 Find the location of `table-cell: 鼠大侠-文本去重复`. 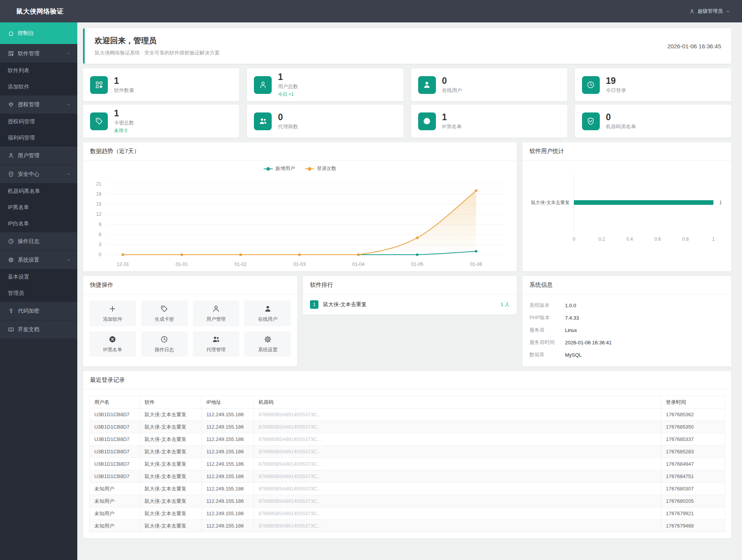

table-cell: 鼠大侠-文本去重复 is located at coordinates (171, 489).